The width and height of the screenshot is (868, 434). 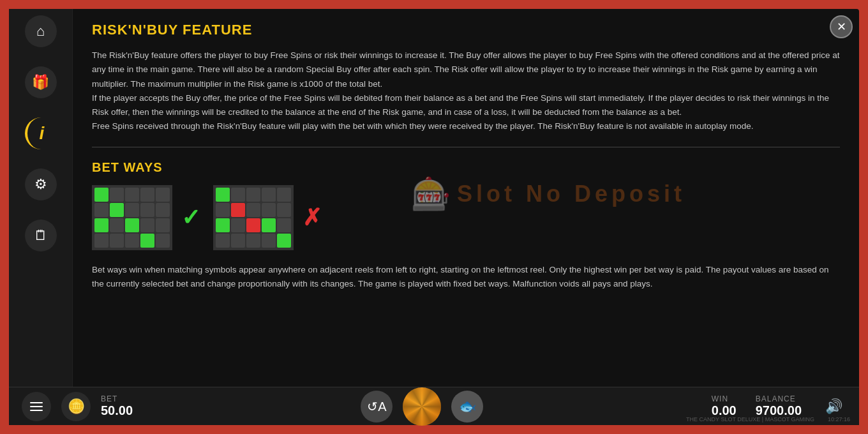 I want to click on close-button: ✕, so click(x=841, y=27).